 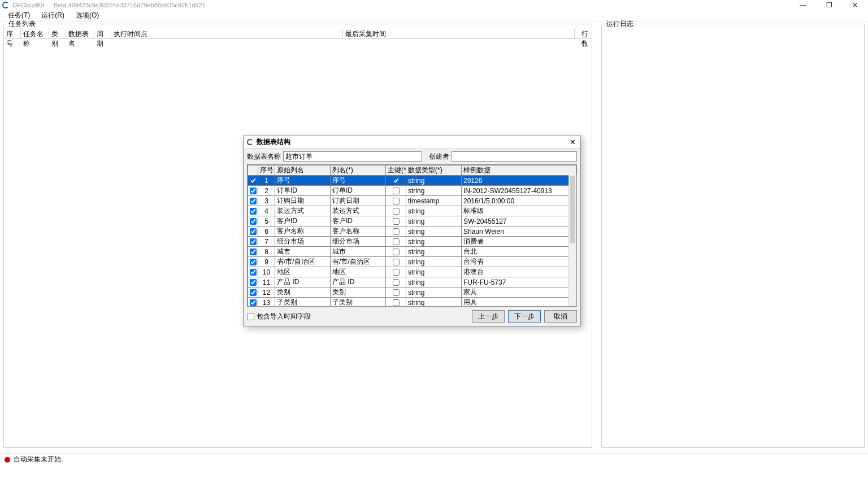 I want to click on grid-row: 6客户名称客户名称stringShaun Weien, so click(x=413, y=232).